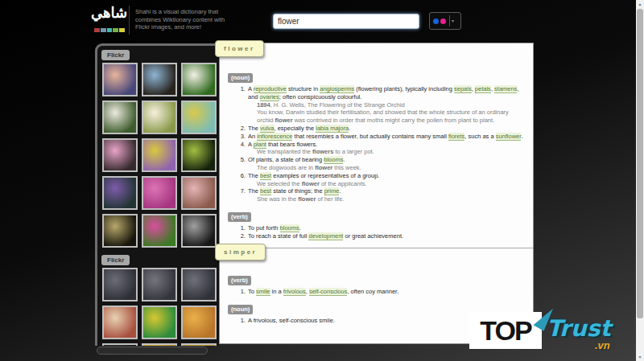  I want to click on definition-text: The dogwoods are in, so click(286, 167).